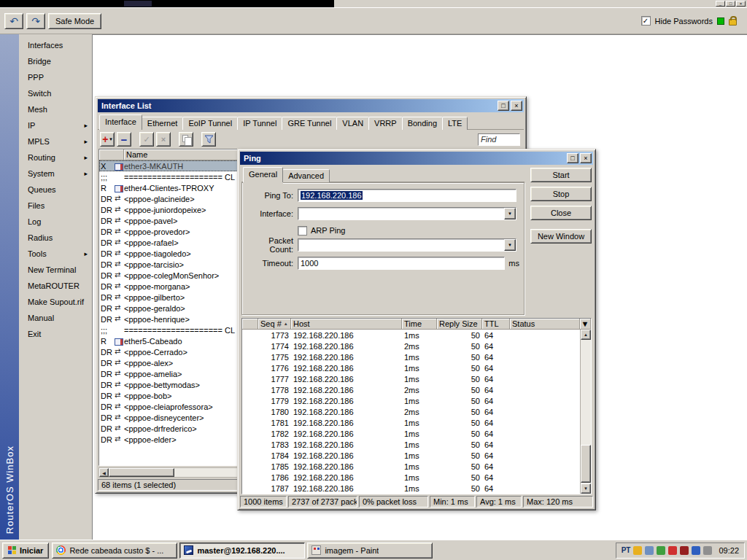 This screenshot has height=560, width=747. What do you see at coordinates (55, 109) in the screenshot?
I see `sidebar-item-mesh: Mesh ▸` at bounding box center [55, 109].